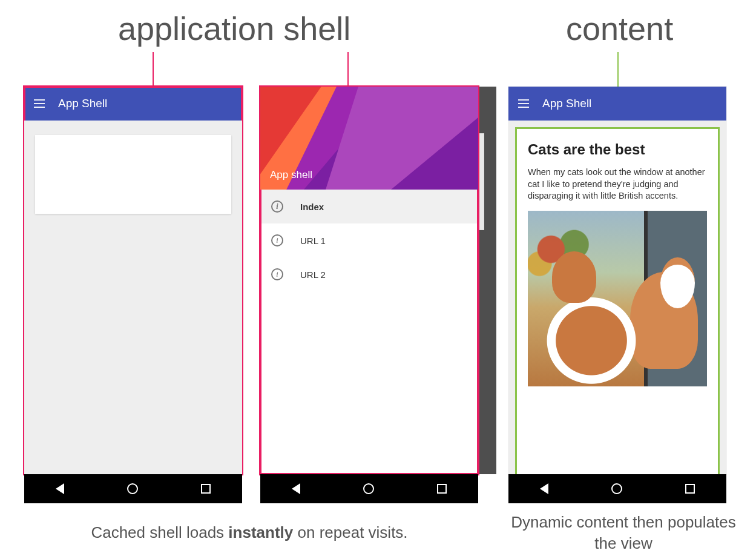 The image size is (756, 559). What do you see at coordinates (369, 240) in the screenshot?
I see `drawer-item-url1: i URL 1` at bounding box center [369, 240].